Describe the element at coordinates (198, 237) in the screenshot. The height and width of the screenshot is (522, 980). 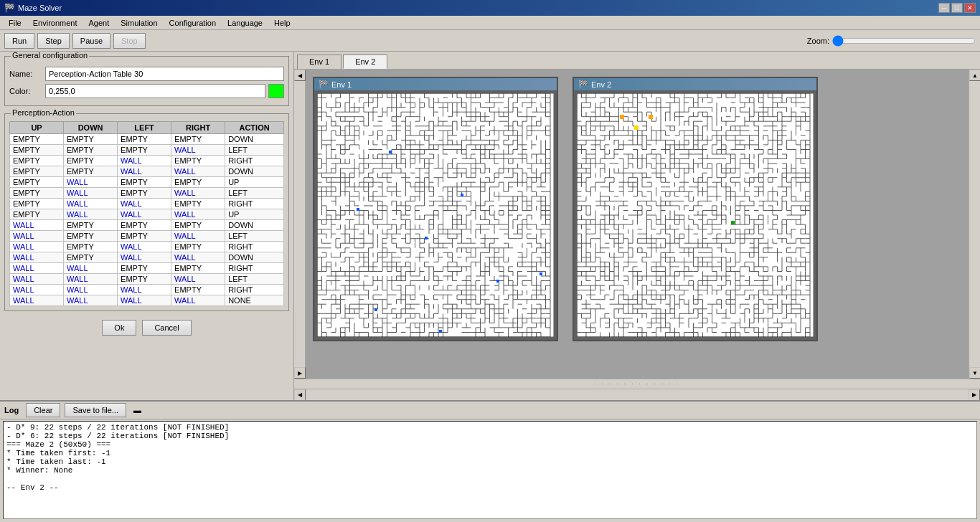
I see `cell-r9-c3: WALL` at that location.